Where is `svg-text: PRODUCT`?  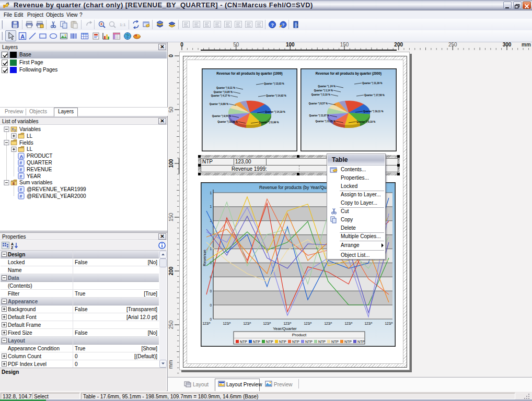
svg-text: PRODUCT is located at coordinates (40, 156).